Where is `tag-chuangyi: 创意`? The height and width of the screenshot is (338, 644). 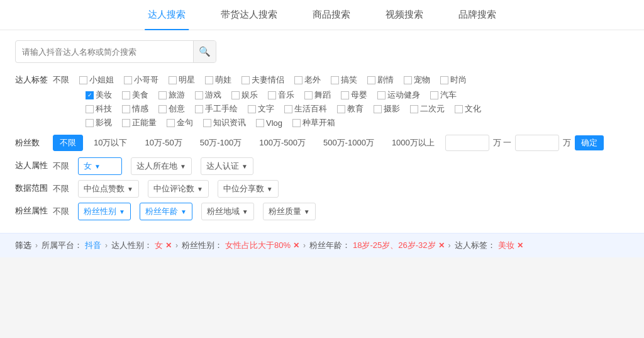
tag-chuangyi: 创意 is located at coordinates (172, 109).